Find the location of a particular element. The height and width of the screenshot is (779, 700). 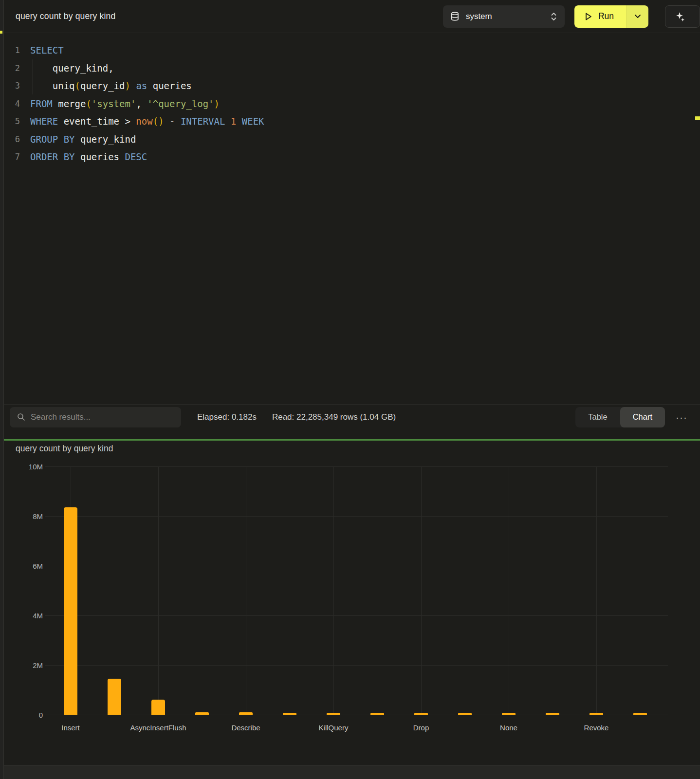

code-text: WHERE event_time > now() - INTERVAL 1 WE… is located at coordinates (147, 121).